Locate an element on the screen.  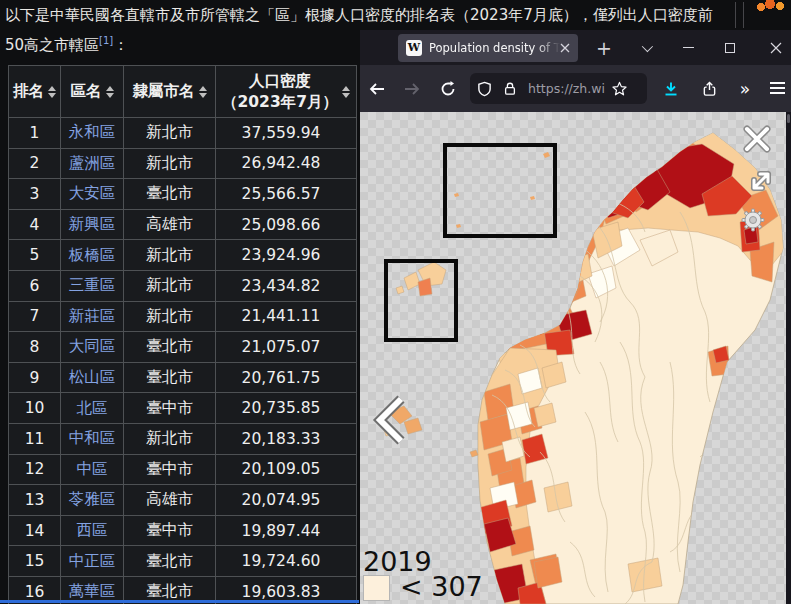
overflow-menu-icon: » is located at coordinates (745, 88).